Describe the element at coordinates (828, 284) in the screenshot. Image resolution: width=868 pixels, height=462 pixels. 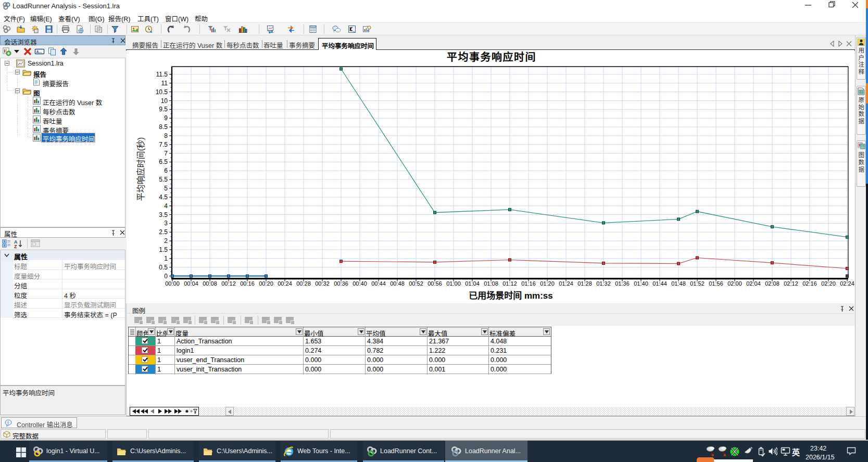
I see `svg-text: 02:20` at that location.